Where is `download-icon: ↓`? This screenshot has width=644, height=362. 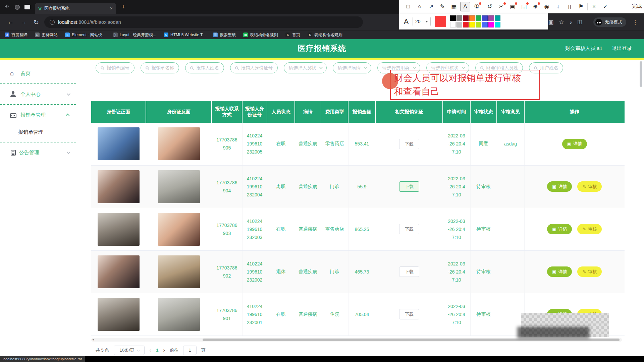 download-icon: ↓ is located at coordinates (558, 7).